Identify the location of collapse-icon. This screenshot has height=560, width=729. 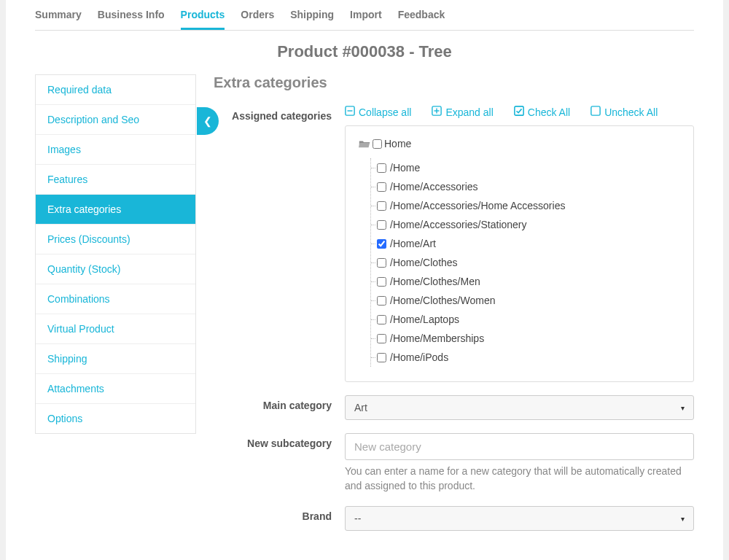
(350, 112).